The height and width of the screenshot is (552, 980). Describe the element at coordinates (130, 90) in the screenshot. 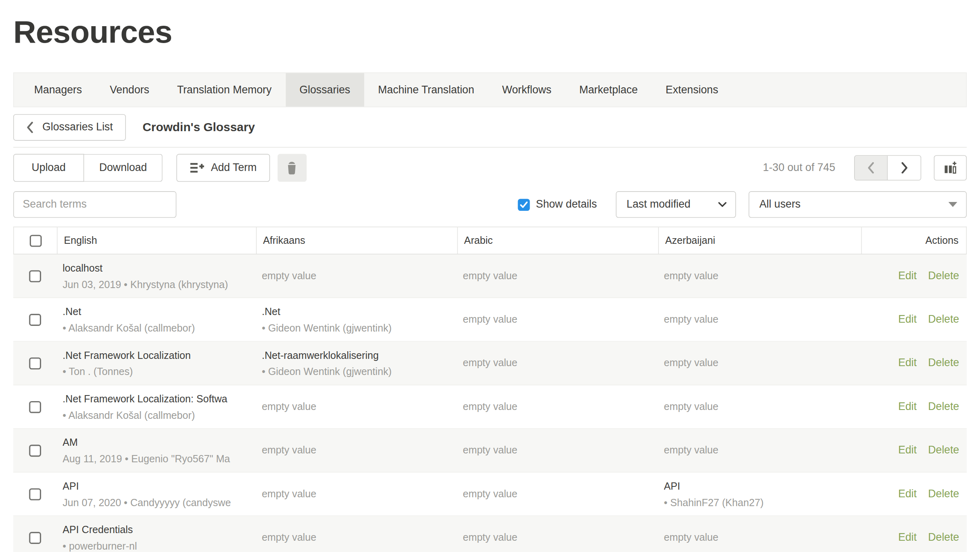

I see `tab-vendors: Vendors` at that location.